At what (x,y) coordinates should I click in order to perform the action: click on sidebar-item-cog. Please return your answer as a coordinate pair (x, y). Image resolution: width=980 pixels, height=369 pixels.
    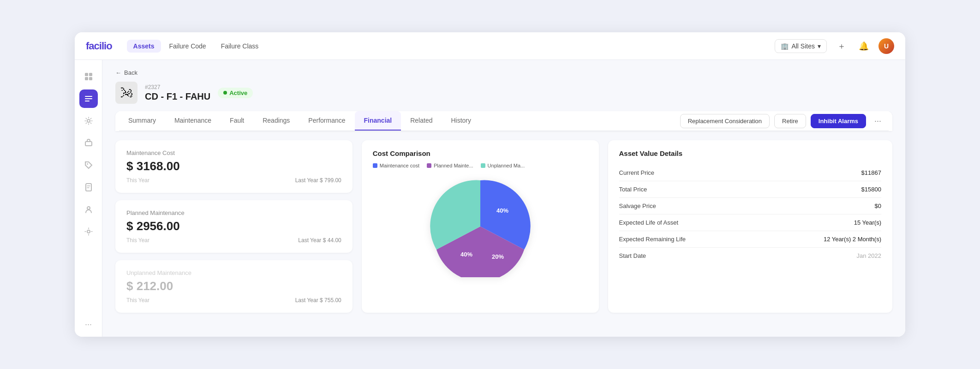
    Looking at the image, I should click on (89, 232).